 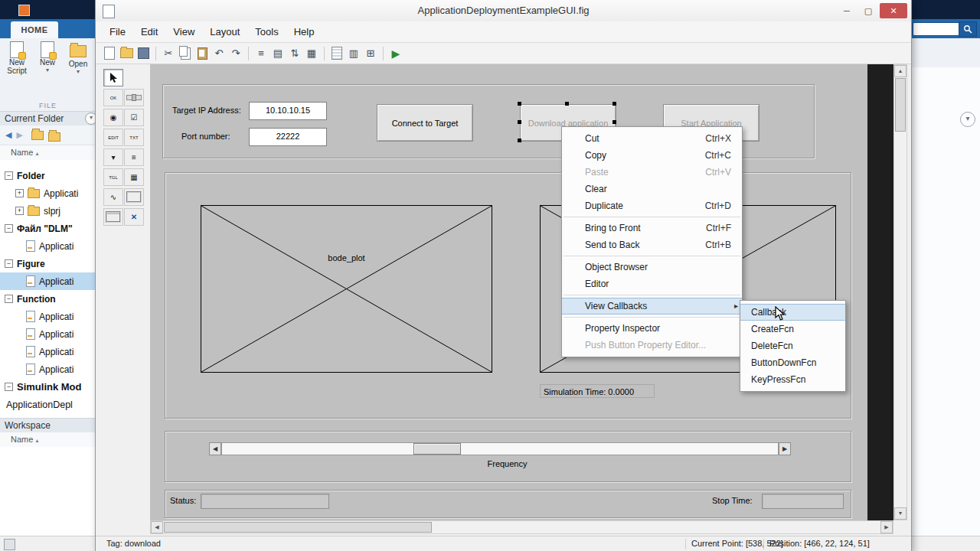 What do you see at coordinates (113, 78) in the screenshot?
I see `select-tool` at bounding box center [113, 78].